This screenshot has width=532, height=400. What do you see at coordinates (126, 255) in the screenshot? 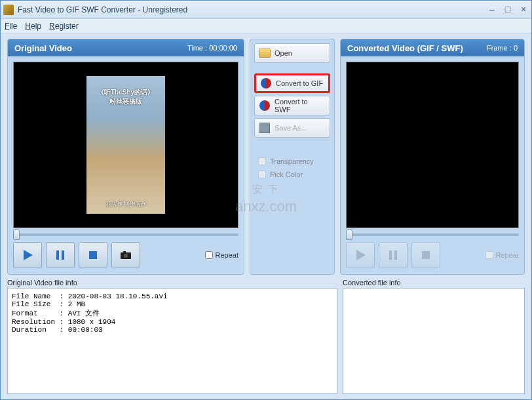
I see `snapshot-button` at bounding box center [126, 255].